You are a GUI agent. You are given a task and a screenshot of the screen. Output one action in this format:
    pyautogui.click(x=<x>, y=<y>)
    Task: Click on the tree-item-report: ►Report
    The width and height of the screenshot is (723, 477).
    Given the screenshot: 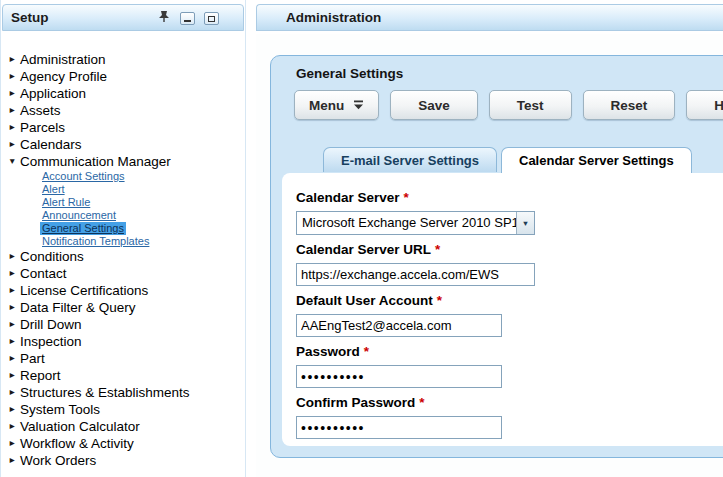 What is the action you would take?
    pyautogui.click(x=123, y=376)
    